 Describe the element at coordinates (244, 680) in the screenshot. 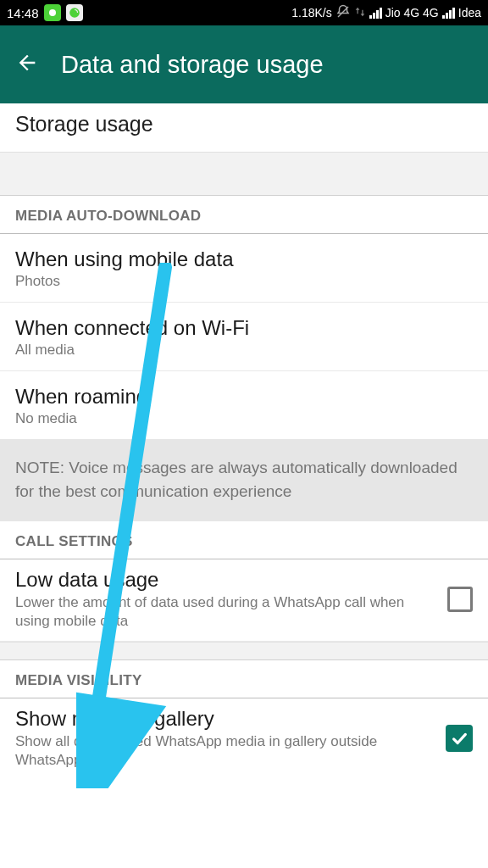

I see `section-header-media-vis: MEDIA VISIBILITY` at that location.